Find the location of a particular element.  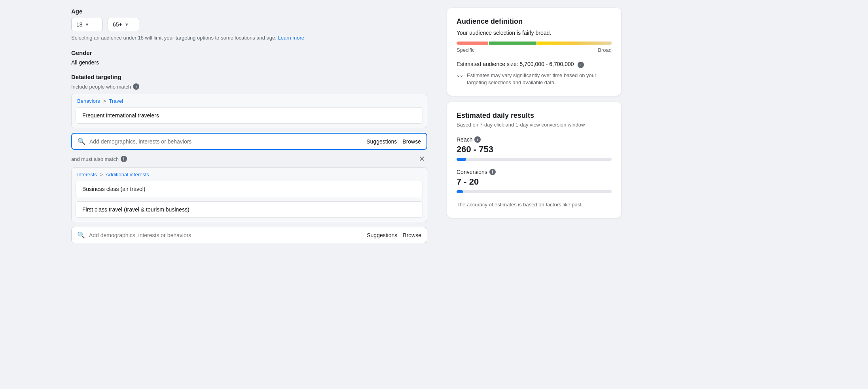

accuracy-text: The accuracy of estimates is based on fa… is located at coordinates (534, 205).